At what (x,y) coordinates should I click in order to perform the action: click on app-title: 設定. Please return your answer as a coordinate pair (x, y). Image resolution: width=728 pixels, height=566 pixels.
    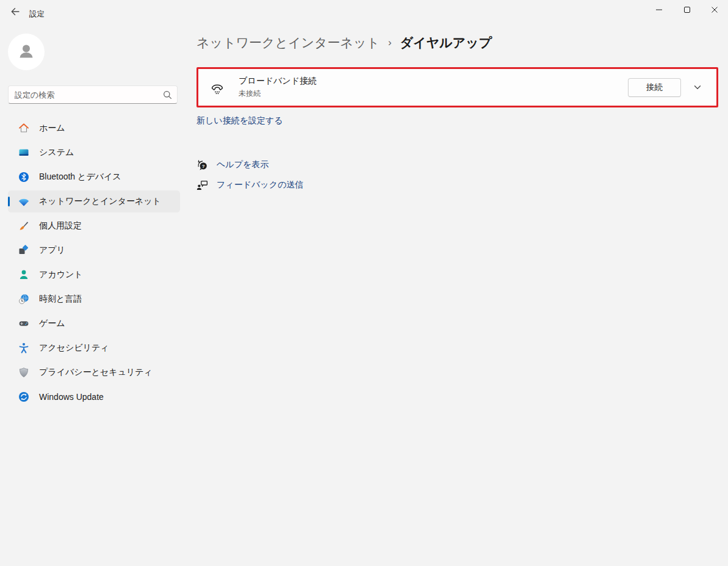
    Looking at the image, I should click on (37, 15).